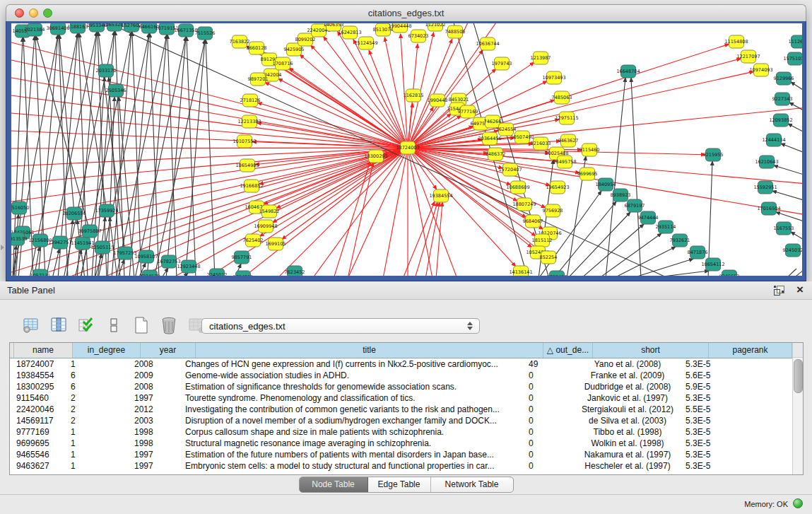 The height and width of the screenshot is (514, 812). What do you see at coordinates (666, 227) in the screenshot?
I see `network-node: 2935114` at bounding box center [666, 227].